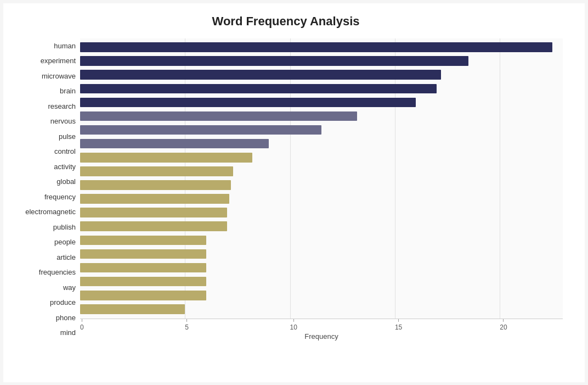  Describe the element at coordinates (321, 336) in the screenshot. I see `x-axis-title: Frequency` at that location.